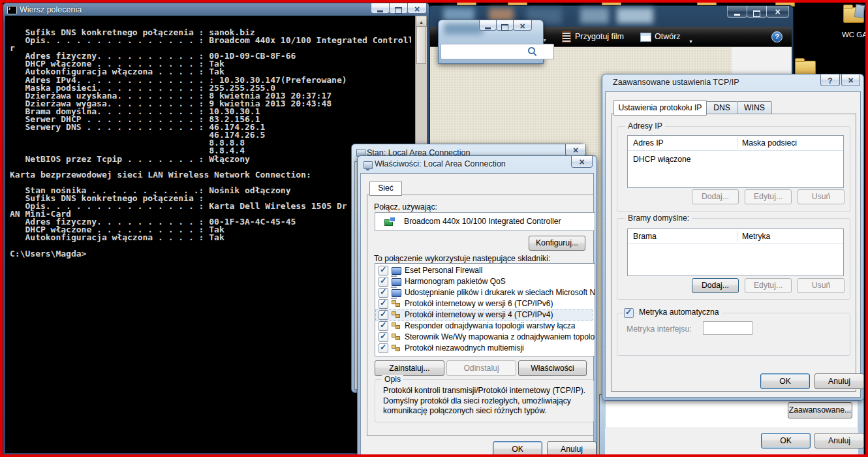 The height and width of the screenshot is (457, 868). What do you see at coordinates (715, 286) in the screenshot?
I see `gateway-add-button: Dodaj...` at bounding box center [715, 286].